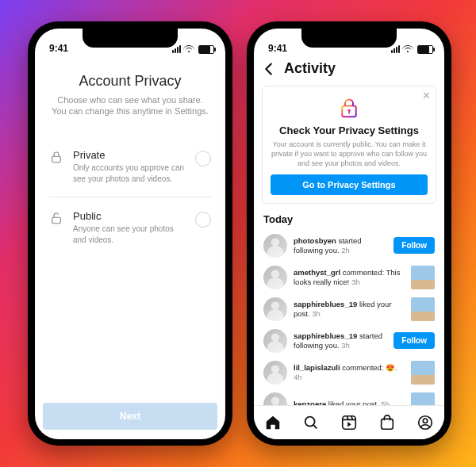 Image resolution: width=476 pixels, height=467 pixels. What do you see at coordinates (349, 373) in the screenshot?
I see `activity-text: lil_lapislazuli commented: 😍. 4h` at bounding box center [349, 373].